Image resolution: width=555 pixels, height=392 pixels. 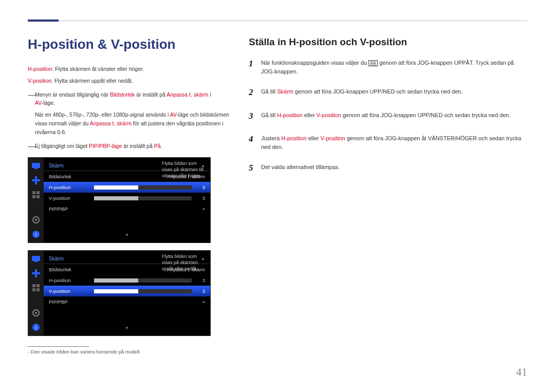 What do you see at coordinates (131, 69) in the screenshot?
I see `h-position-desc: H-position: Flytta skärmen åt vänster el…` at bounding box center [131, 69].